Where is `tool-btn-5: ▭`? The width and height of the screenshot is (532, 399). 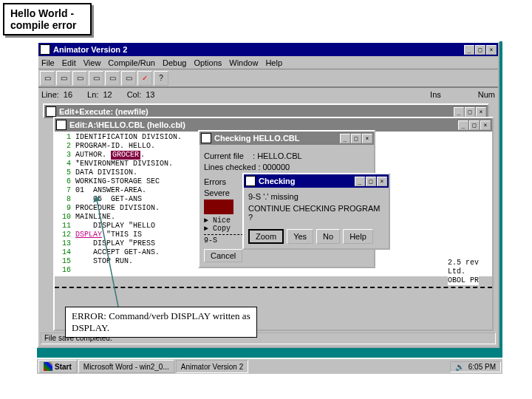 tool-btn-5: ▭ is located at coordinates (112, 78).